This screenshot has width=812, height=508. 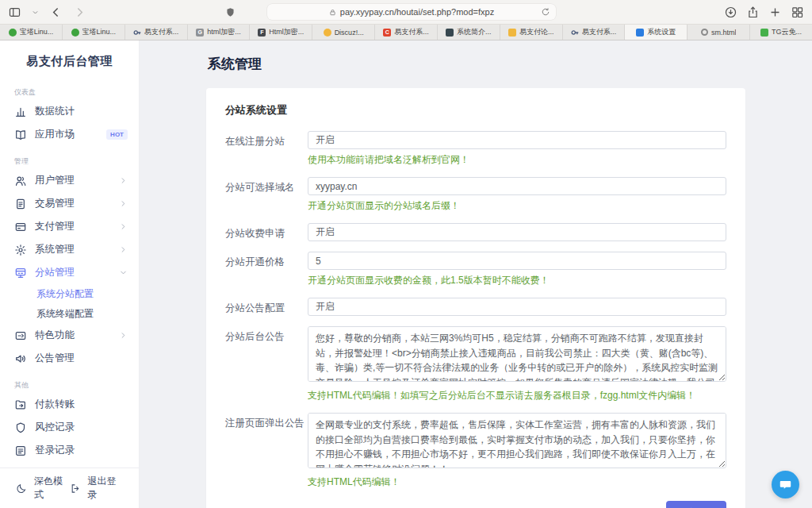 What do you see at coordinates (55, 359) in the screenshot?
I see `sidebar-item-label: 公告管理` at bounding box center [55, 359].